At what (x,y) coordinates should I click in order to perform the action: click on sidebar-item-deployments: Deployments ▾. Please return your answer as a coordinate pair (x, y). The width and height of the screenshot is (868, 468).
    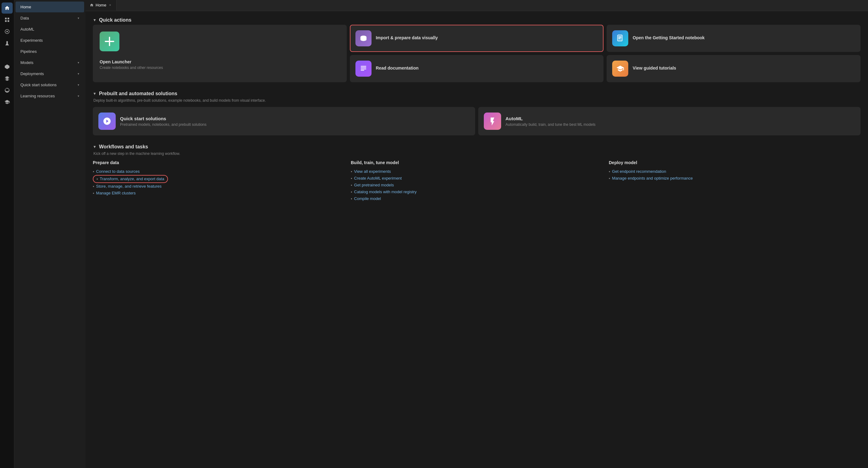
    Looking at the image, I should click on (50, 74).